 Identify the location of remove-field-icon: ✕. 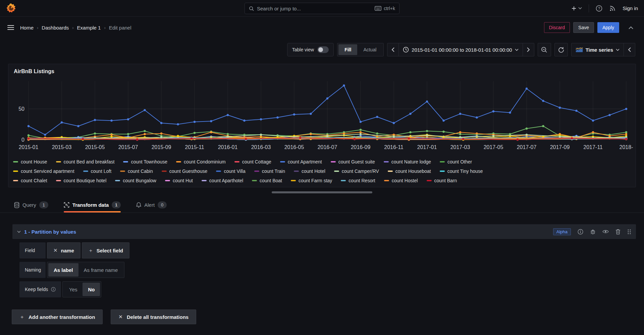
(56, 250).